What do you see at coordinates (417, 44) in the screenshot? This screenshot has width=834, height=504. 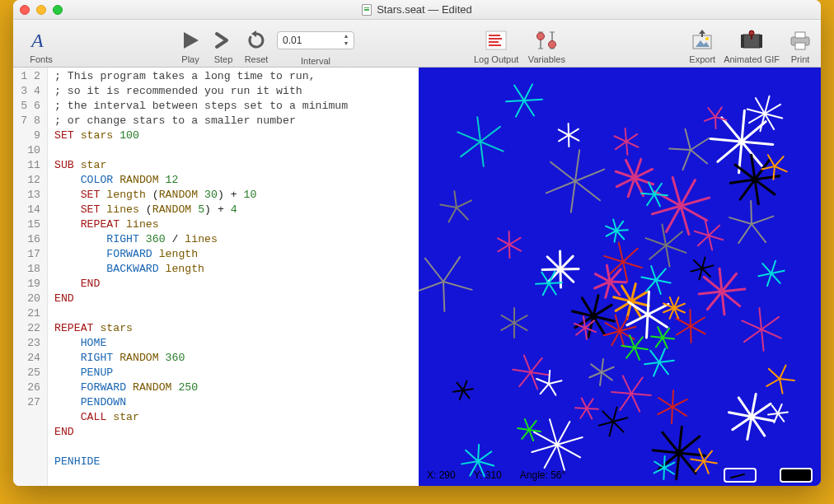 I see `toolbar: A Fonts Play Step Reset 0.01` at bounding box center [417, 44].